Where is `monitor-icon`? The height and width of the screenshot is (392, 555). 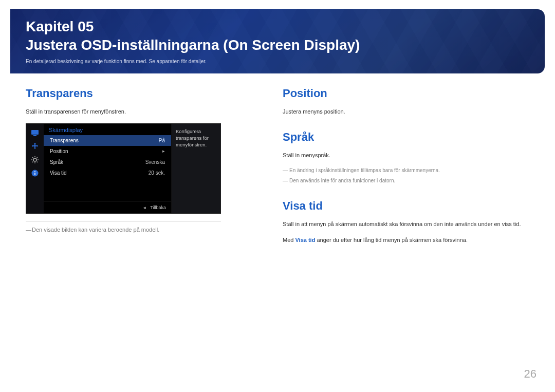
monitor-icon is located at coordinates (35, 133).